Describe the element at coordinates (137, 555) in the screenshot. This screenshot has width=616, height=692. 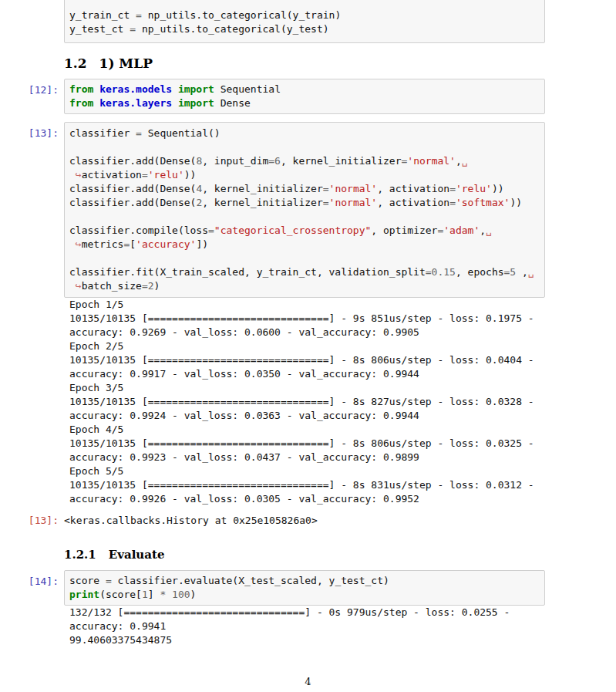
I see `subsection-title: Evaluate` at that location.